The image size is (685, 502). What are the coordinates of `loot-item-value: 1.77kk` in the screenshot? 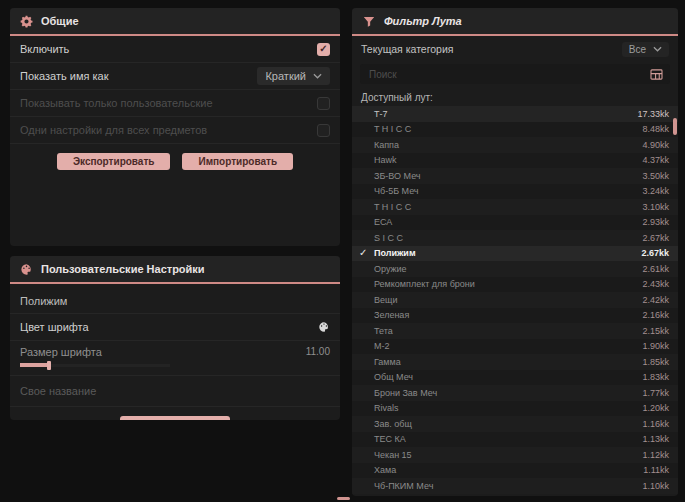 It's located at (656, 393).